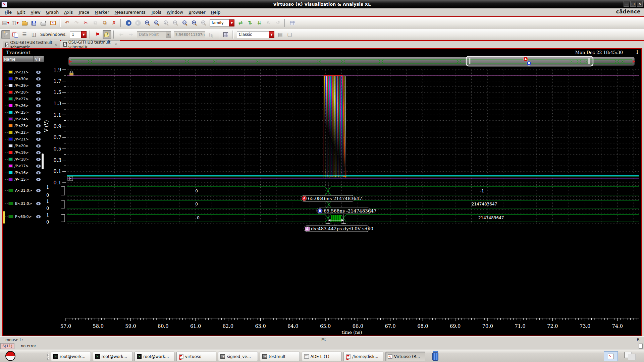  I want to click on error-count-badge: 6(11), so click(7, 346).